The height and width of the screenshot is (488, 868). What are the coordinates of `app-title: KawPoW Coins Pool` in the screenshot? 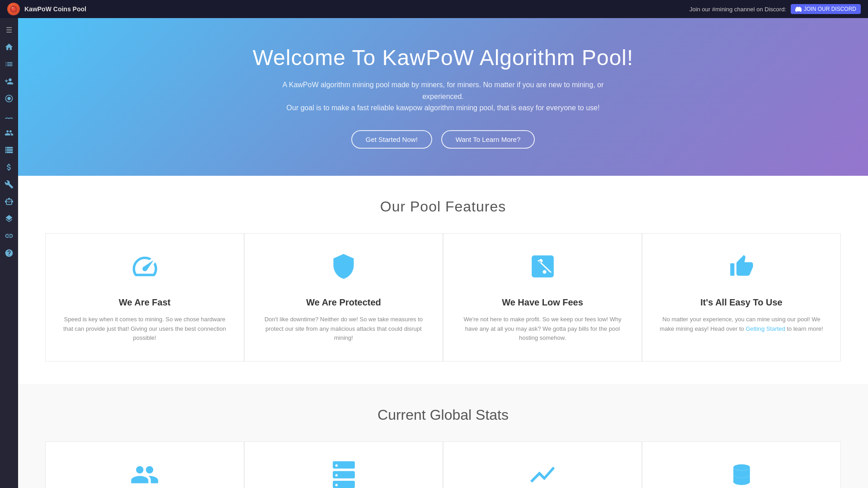 It's located at (55, 9).